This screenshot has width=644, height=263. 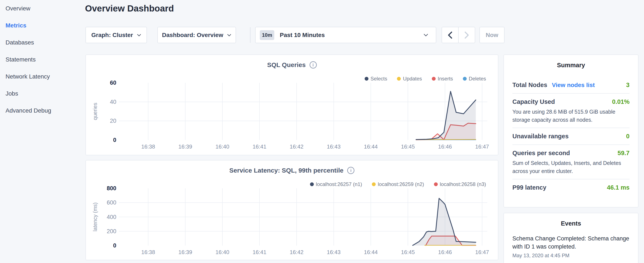 What do you see at coordinates (571, 238) in the screenshot?
I see `events-panel: Events Schema Change Completed: Schema c…` at bounding box center [571, 238].